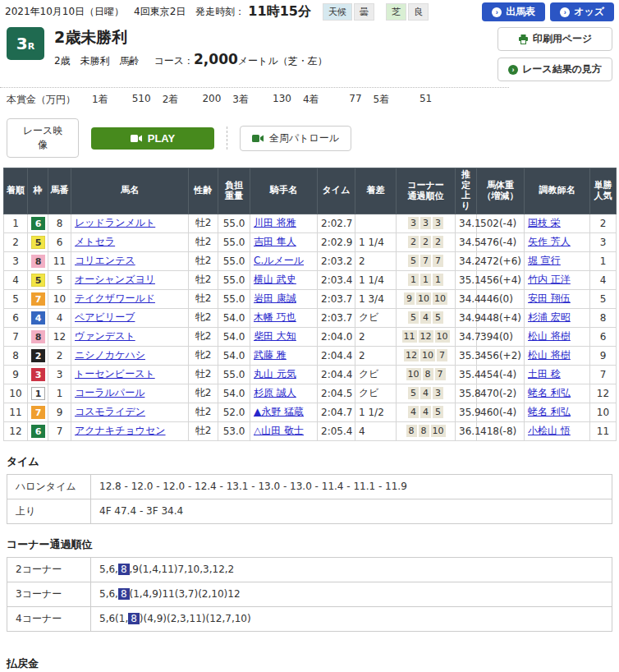  I want to click on header-carried-weight: 負担重量, so click(235, 191).